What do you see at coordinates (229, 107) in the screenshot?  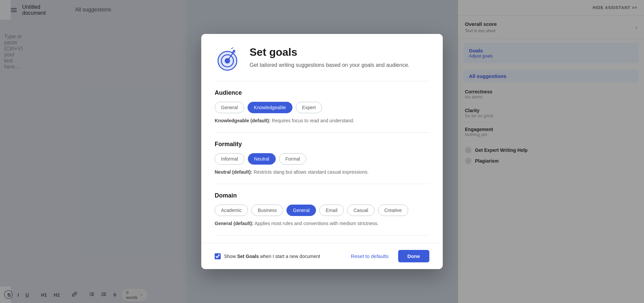 I see `audience-general-button: General` at bounding box center [229, 107].